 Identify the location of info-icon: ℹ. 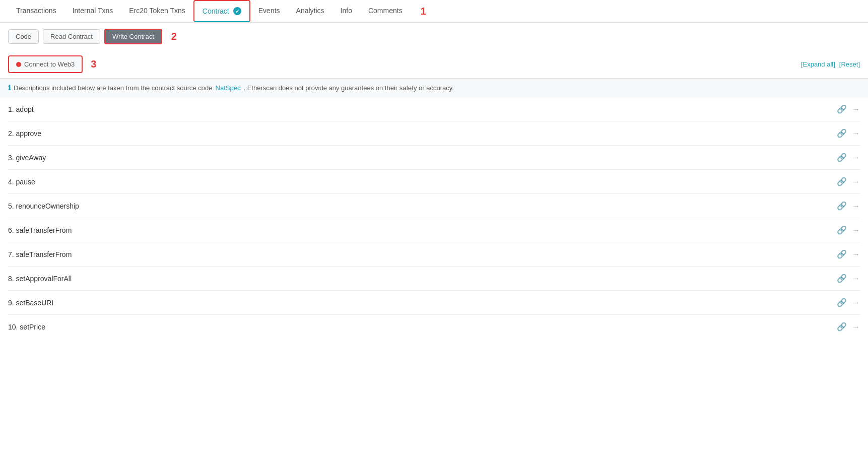
(9, 88).